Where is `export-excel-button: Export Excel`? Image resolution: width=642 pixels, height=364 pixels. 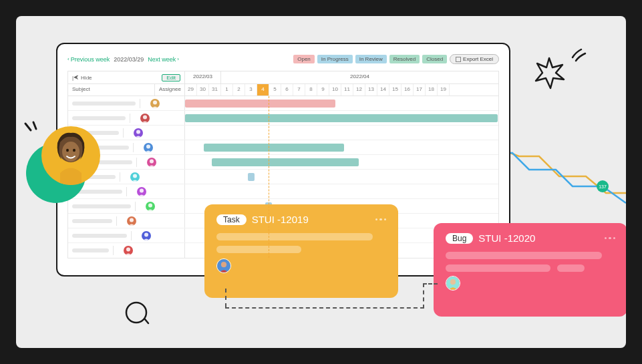
export-excel-button: Export Excel is located at coordinates (474, 59).